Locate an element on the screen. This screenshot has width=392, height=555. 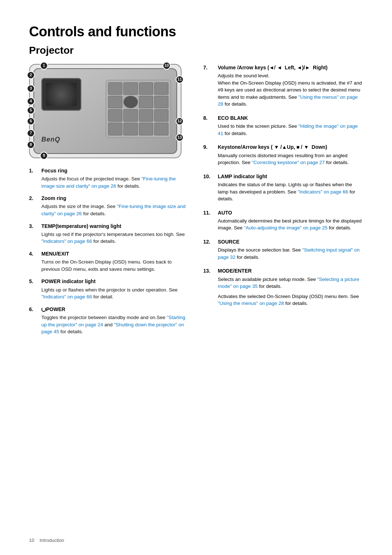
item-7-body: Adjusts the sound level. When the On-Scr… is located at coordinates (283, 90).